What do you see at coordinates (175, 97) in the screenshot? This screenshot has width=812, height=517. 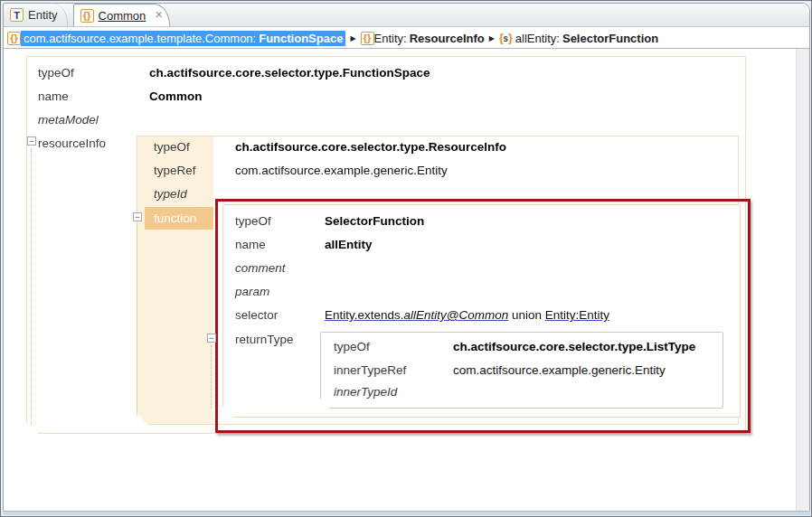 I see `property-value: Common` at bounding box center [175, 97].